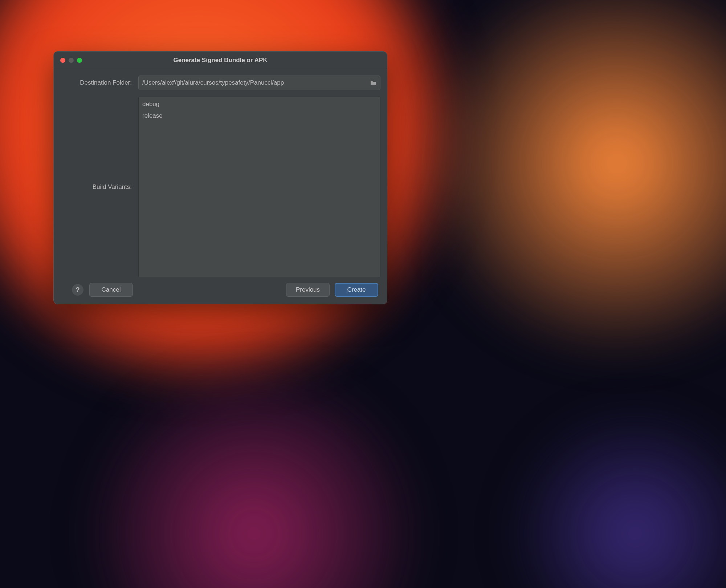  Describe the element at coordinates (99, 83) in the screenshot. I see `destination-label: Destination Folder:` at that location.